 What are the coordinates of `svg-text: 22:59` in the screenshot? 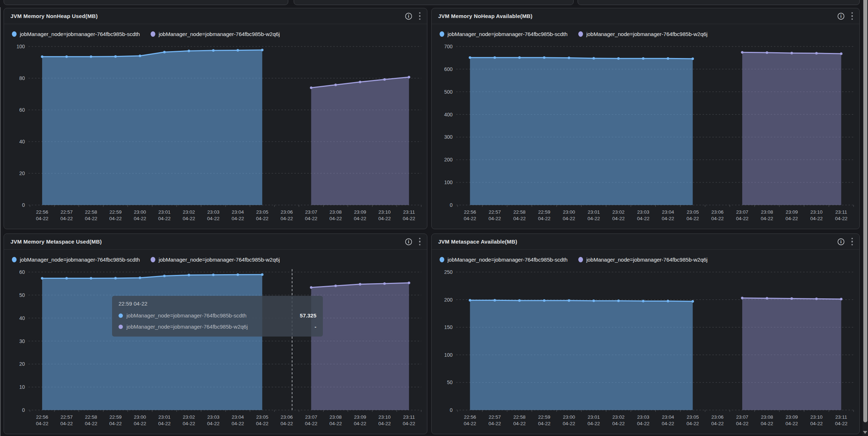 It's located at (116, 212).